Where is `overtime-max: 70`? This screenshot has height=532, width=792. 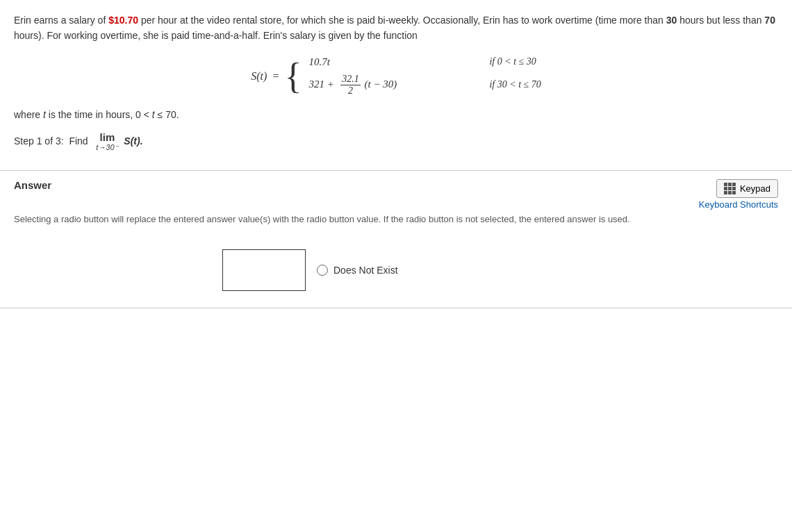 overtime-max: 70 is located at coordinates (770, 20).